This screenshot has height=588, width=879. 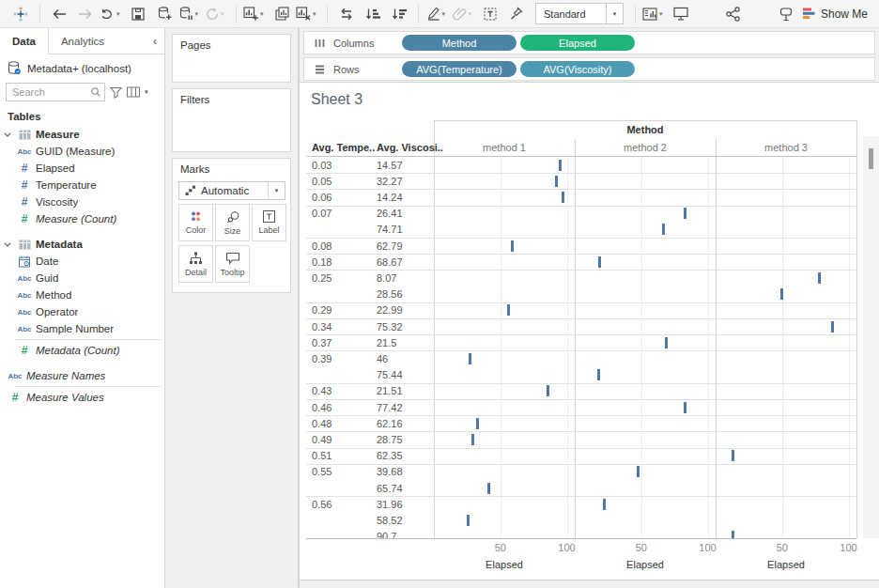 I want to click on clear-sheet-button: ▾, so click(x=308, y=14).